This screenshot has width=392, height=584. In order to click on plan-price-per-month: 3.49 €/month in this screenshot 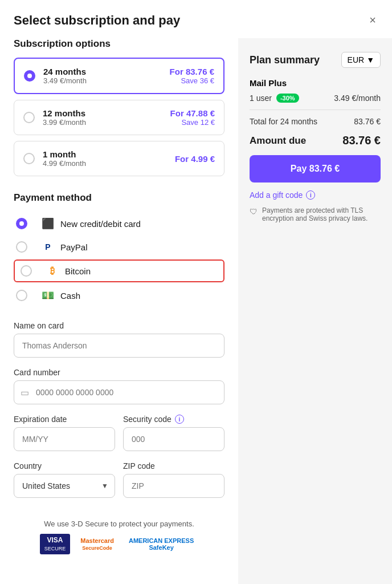, I will do `click(357, 98)`.